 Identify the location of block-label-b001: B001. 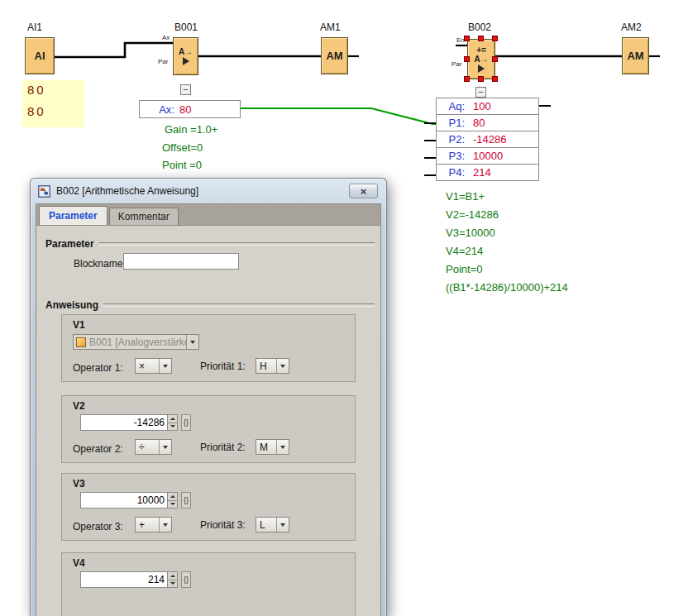
(186, 27).